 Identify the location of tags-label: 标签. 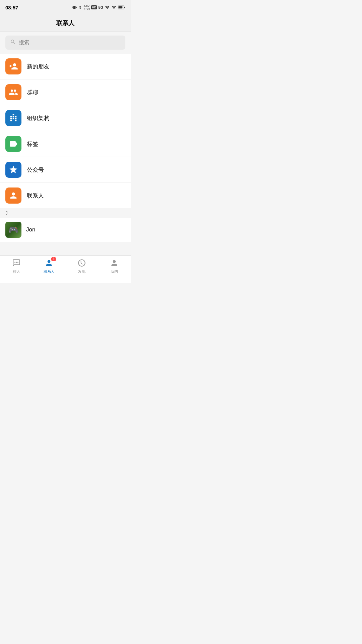
(33, 144).